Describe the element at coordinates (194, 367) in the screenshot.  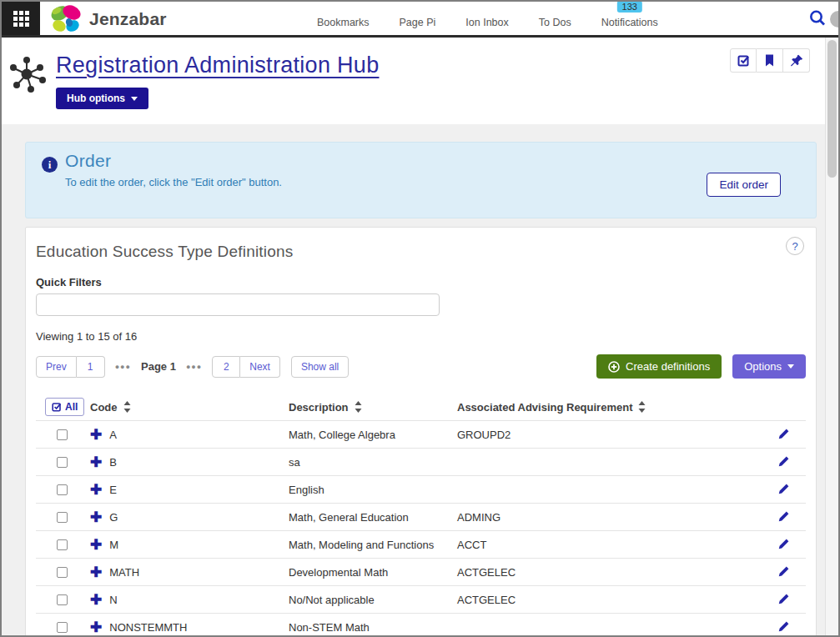
I see `pagination-dots-right: ●●●` at that location.